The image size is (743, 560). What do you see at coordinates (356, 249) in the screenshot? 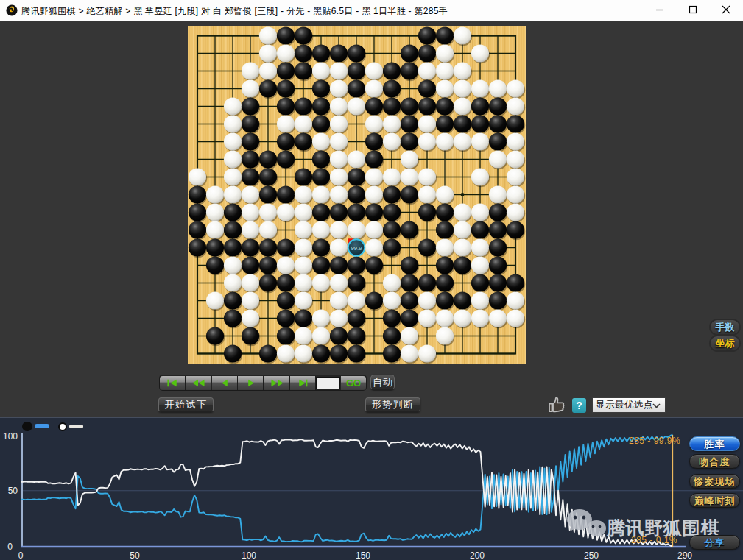
I see `svg-text: 99.9` at bounding box center [356, 249].